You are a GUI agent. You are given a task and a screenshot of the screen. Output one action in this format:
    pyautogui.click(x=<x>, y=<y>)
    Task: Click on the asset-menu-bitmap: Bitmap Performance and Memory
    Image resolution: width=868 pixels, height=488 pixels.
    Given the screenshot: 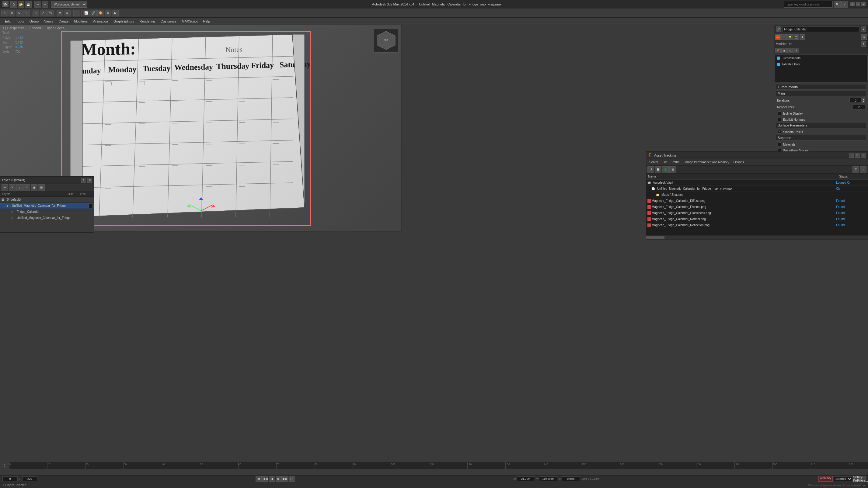 What is the action you would take?
    pyautogui.click(x=706, y=162)
    